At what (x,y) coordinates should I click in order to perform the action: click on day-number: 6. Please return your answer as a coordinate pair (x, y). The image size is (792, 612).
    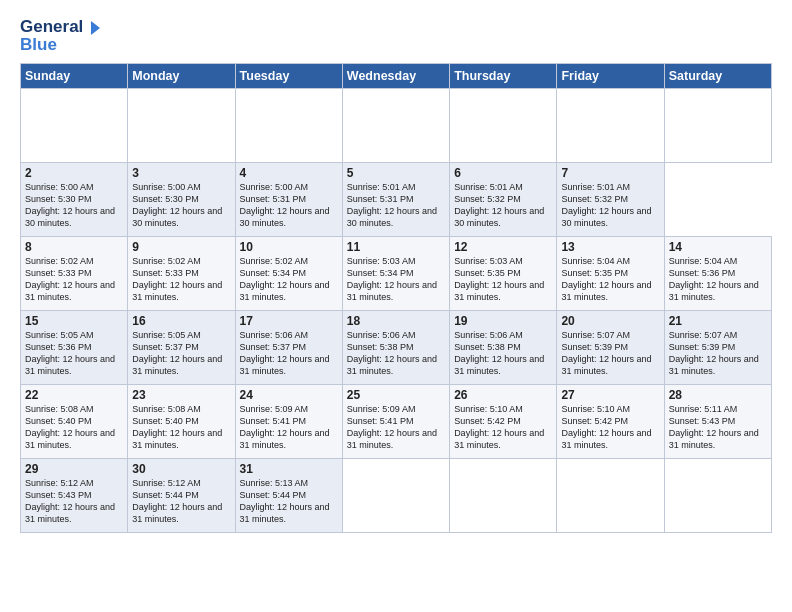
    Looking at the image, I should click on (503, 173).